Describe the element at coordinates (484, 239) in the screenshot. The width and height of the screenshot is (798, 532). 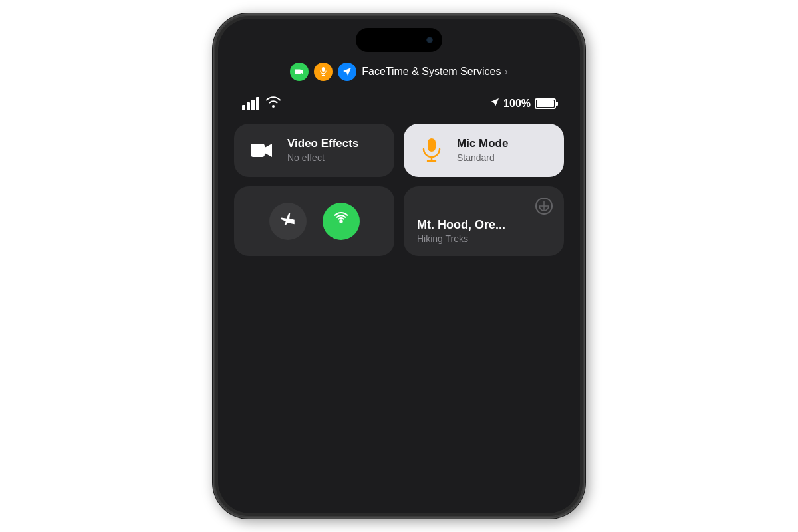
I see `map-location-subtitle: Hiking Treks` at that location.